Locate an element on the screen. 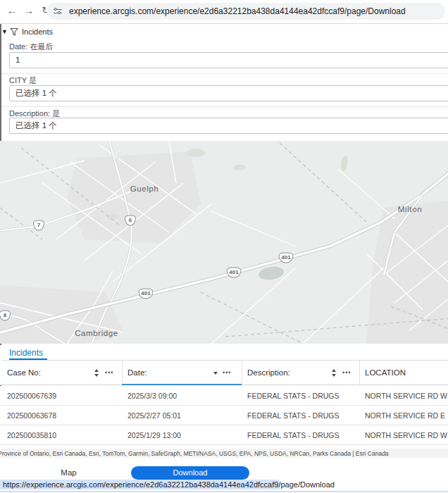  sort-icon-description is located at coordinates (334, 373).